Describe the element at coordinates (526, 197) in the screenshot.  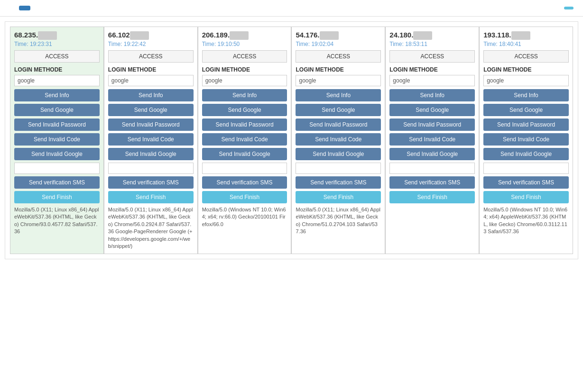
I see `send-finish-button-5: Send Finish` at that location.